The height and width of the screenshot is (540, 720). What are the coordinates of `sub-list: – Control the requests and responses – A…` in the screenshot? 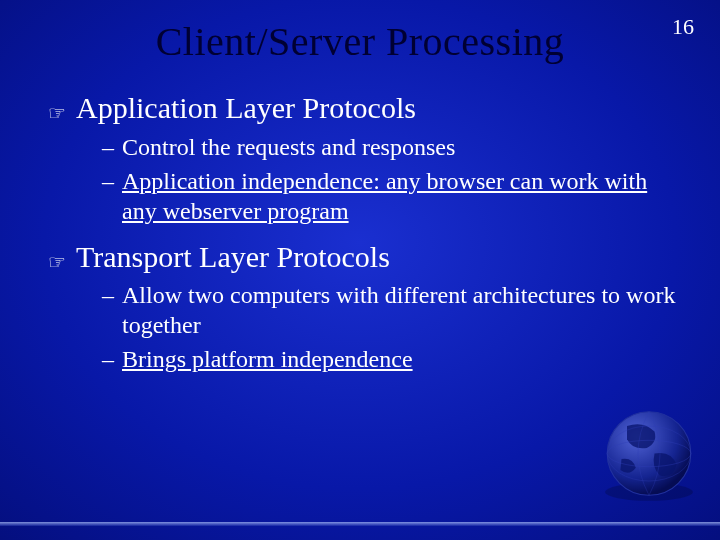 It's located at (391, 179).